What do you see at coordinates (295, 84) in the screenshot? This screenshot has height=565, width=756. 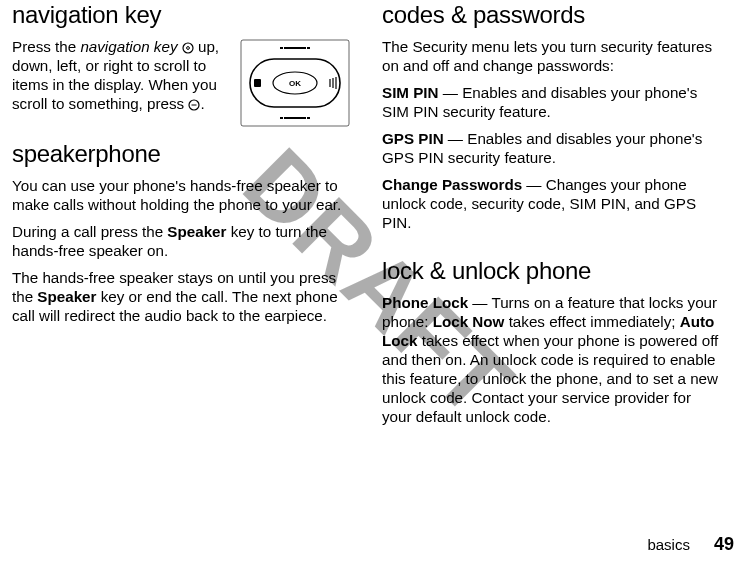 I see `ok-label: OK` at bounding box center [295, 84].